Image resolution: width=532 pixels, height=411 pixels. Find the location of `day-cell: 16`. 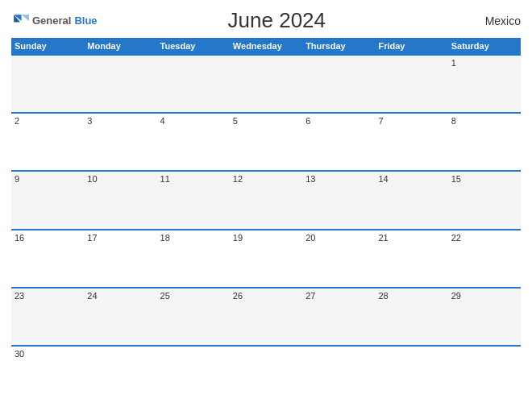

day-cell: 16 is located at coordinates (48, 259).